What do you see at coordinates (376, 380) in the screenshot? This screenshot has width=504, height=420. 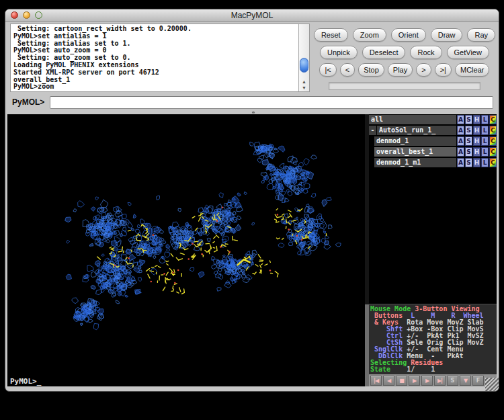 I see `go-to-start-button: |◀` at bounding box center [376, 380].